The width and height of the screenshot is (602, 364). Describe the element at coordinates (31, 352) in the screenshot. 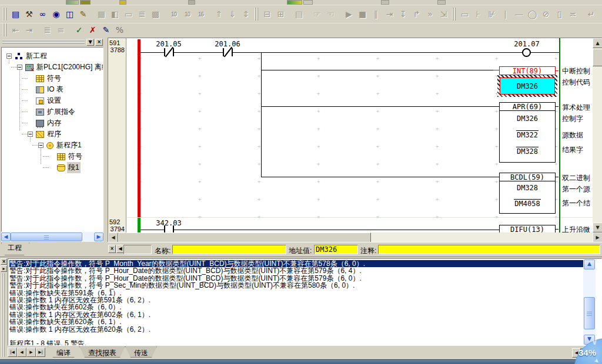

I see `next-page-icon: ▶` at that location.